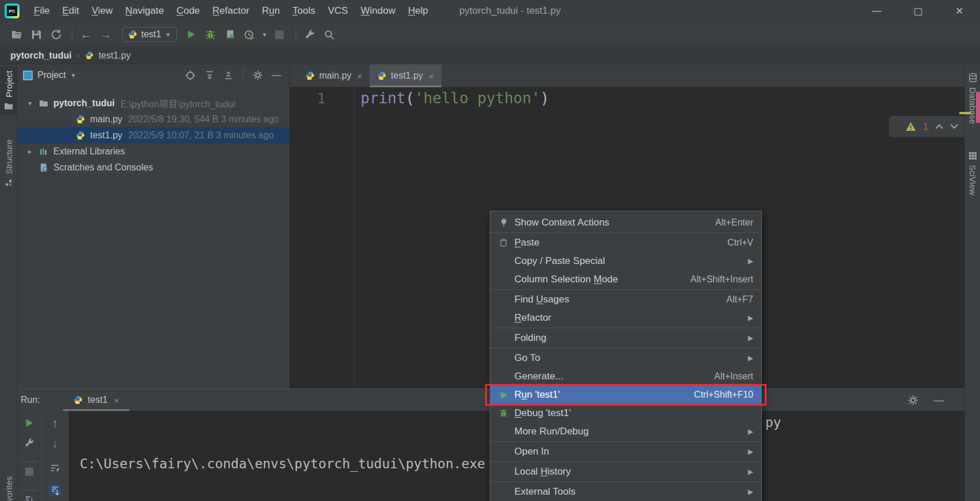 This screenshot has width=980, height=501. Describe the element at coordinates (30, 152) in the screenshot. I see `chevron-icon: ▸` at that location.